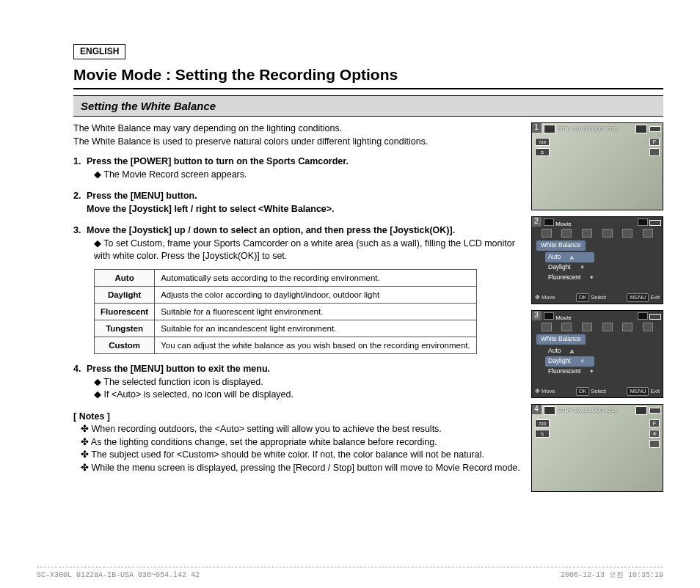 This screenshot has height=588, width=700. I want to click on camera-screenshot-3: 3 Movie White Balance Auto Daylight Fluo…, so click(597, 354).